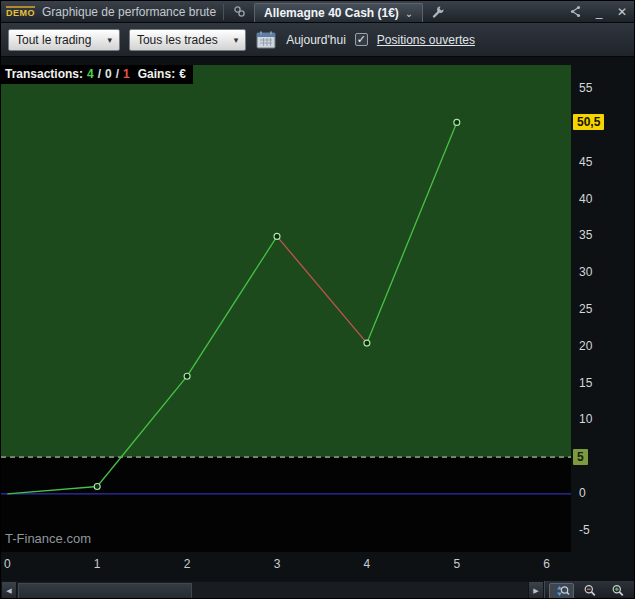 This screenshot has width=635, height=599. What do you see at coordinates (367, 564) in the screenshot?
I see `x-tick-label: 4` at bounding box center [367, 564].